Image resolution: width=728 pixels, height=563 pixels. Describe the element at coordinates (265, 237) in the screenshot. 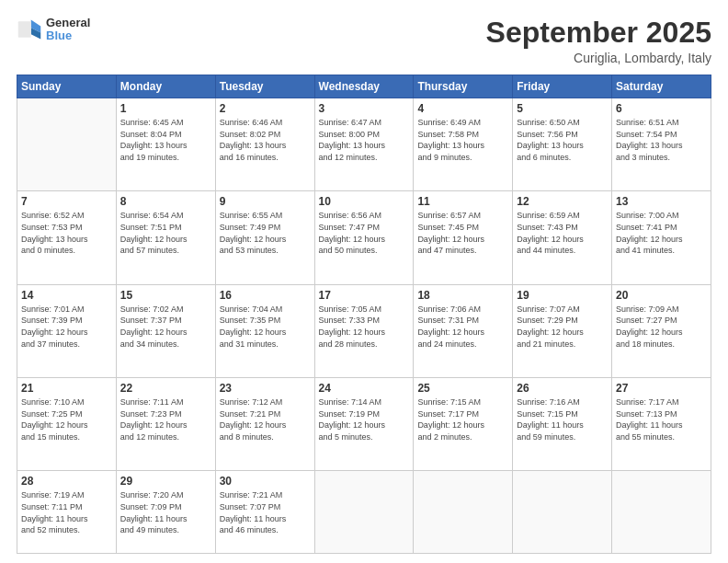

I see `table-row: 9Sunrise: 6:55 AMSunset: 7:49 PMDaylight…` at that location.